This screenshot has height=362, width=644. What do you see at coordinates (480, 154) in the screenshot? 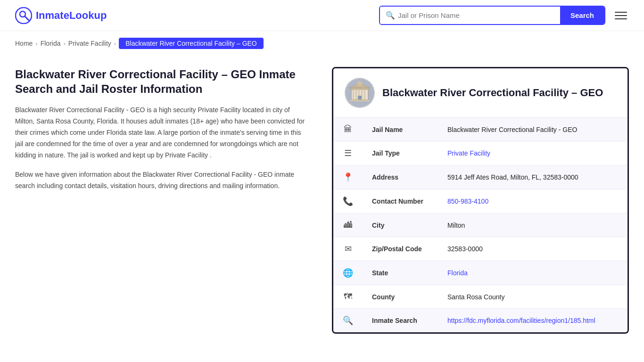
I see `table-row: ☰Jail TypePrivate Facility` at bounding box center [480, 154].